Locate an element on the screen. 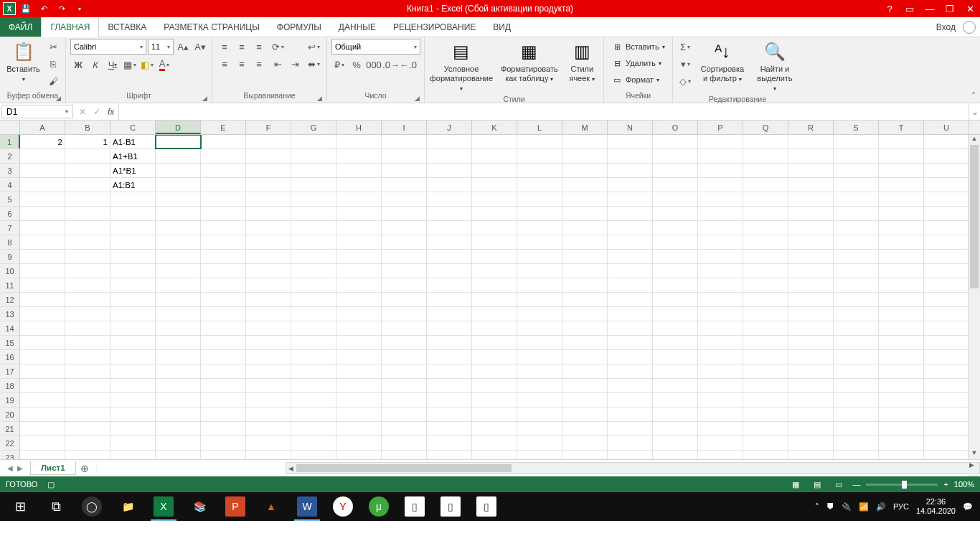 The image size is (980, 551). zoom-out-icon: — is located at coordinates (857, 484).